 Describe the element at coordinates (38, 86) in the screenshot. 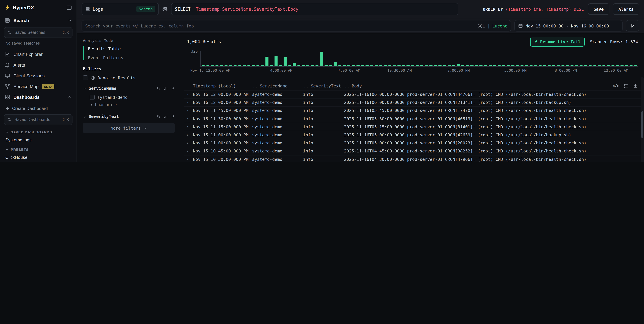

I see `sidebar-item-service-map: Service Map BETA` at that location.